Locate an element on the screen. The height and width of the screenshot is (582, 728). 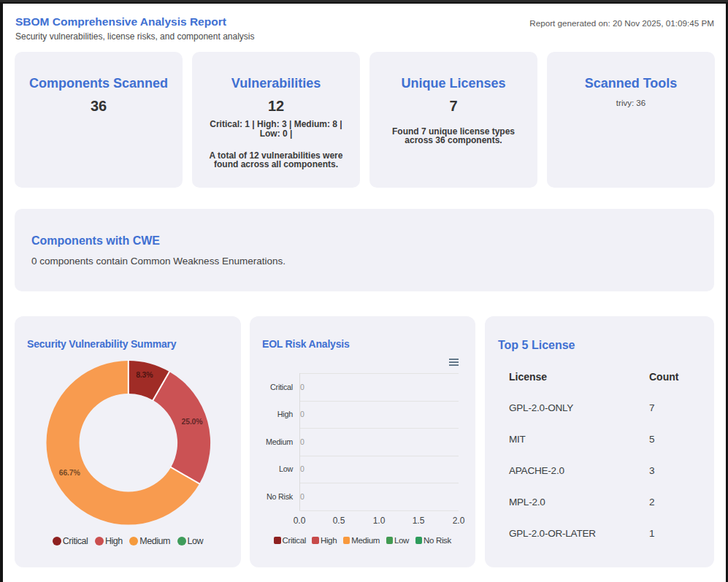
svg-text: 8.3% is located at coordinates (145, 375).